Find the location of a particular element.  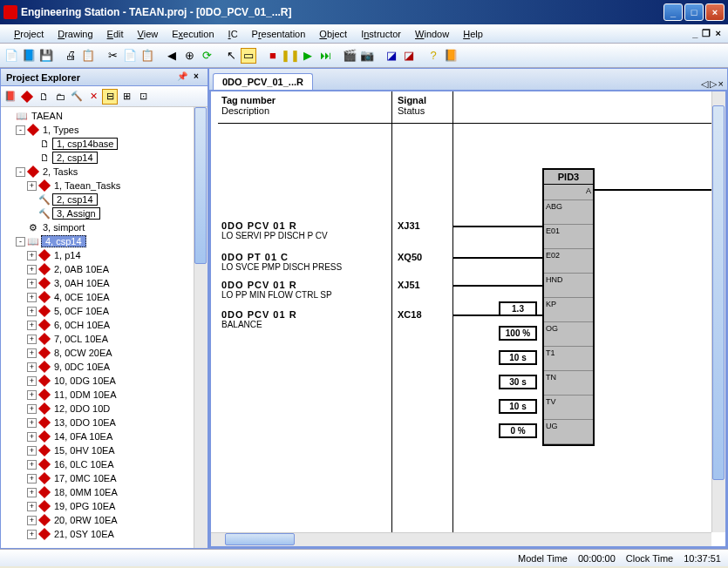

tb-print-icon: 🖨 is located at coordinates (71, 56).